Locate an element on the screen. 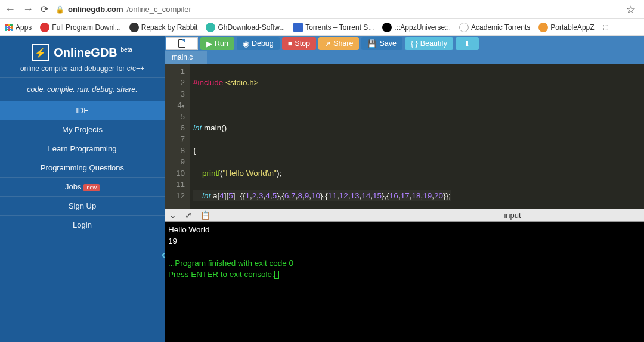  new-badge: new is located at coordinates (92, 188).